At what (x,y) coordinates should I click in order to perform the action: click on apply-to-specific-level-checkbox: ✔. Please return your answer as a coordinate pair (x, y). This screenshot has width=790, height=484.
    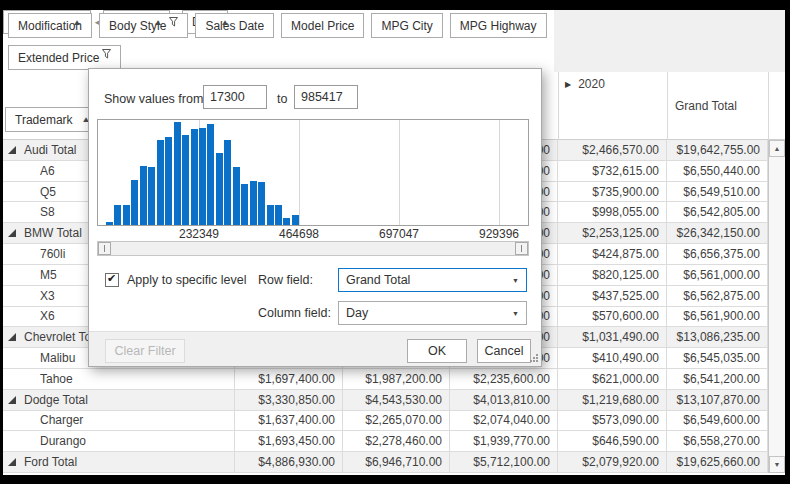
    Looking at the image, I should click on (112, 280).